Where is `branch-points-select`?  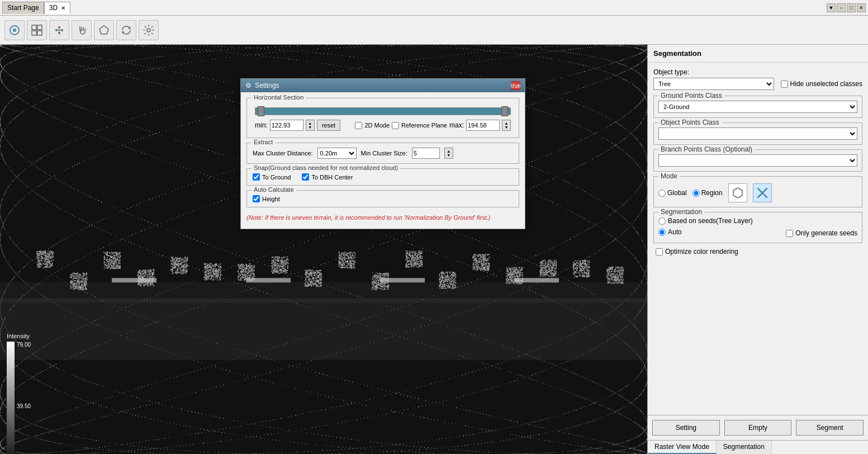 branch-points-select is located at coordinates (758, 160).